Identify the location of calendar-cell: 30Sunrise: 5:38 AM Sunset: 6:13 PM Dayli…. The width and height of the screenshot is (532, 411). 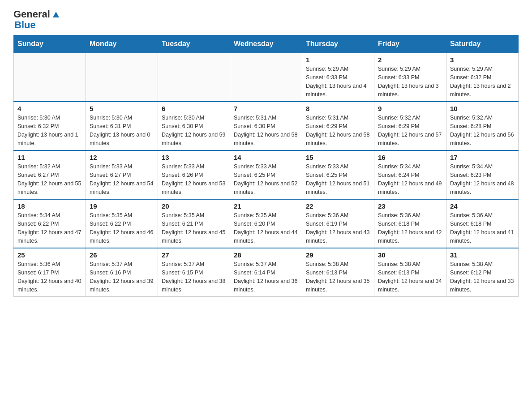
(410, 272).